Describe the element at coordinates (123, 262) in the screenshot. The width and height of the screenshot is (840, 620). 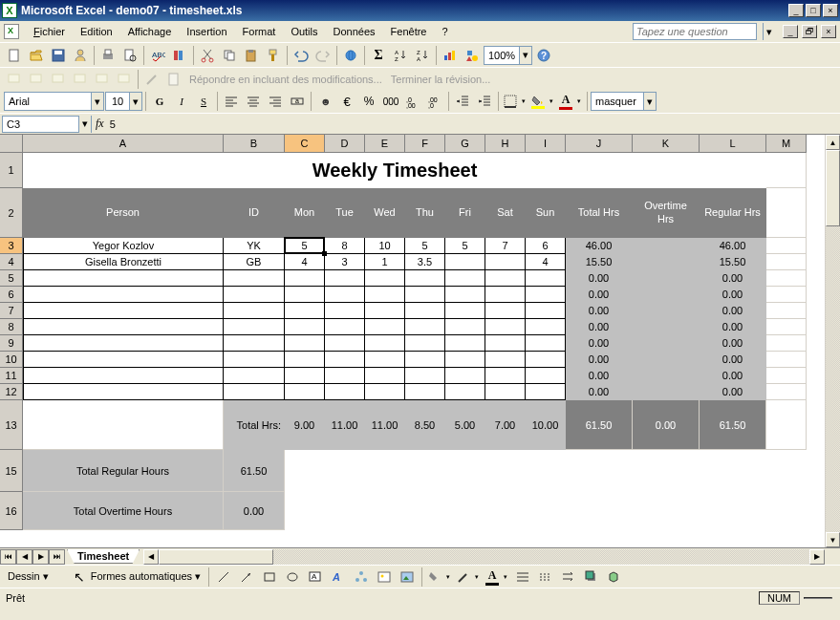
I see `data-cell: Gisella Bronzetti` at that location.